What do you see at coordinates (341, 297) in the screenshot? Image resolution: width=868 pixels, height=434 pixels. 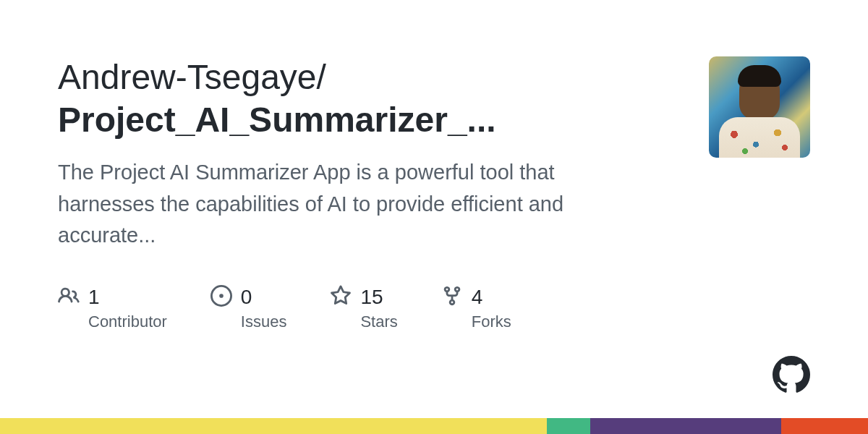 I see `star-icon` at bounding box center [341, 297].